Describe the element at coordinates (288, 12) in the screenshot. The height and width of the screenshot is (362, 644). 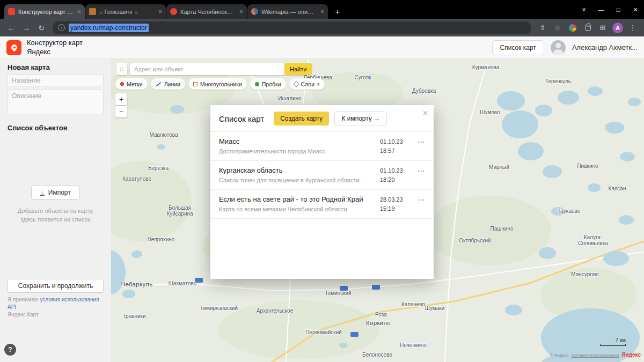
I see `tab-wikimapia: Wikimapia — опишем весь мир ×` at that location.